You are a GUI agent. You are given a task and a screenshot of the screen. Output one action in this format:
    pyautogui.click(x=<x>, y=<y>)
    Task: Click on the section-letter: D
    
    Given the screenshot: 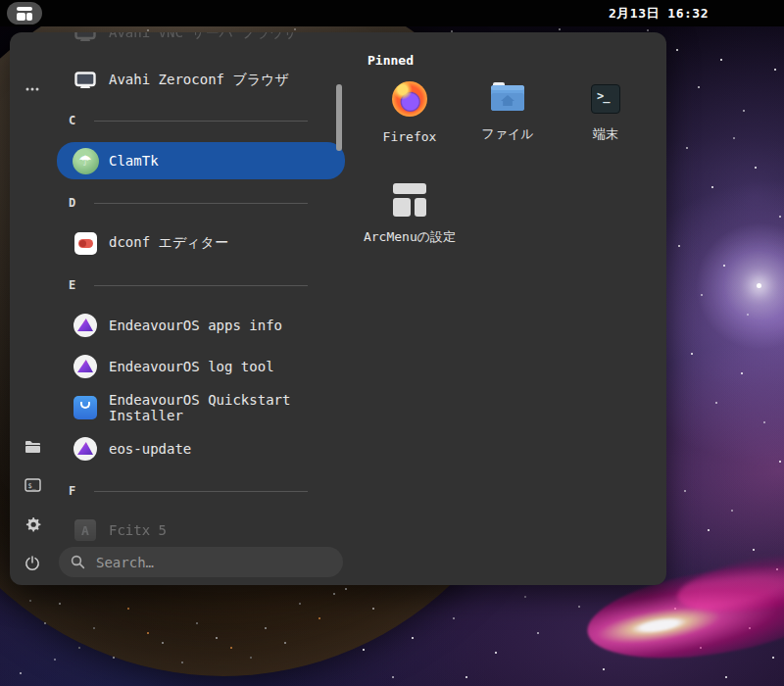 What is the action you would take?
    pyautogui.click(x=74, y=203)
    